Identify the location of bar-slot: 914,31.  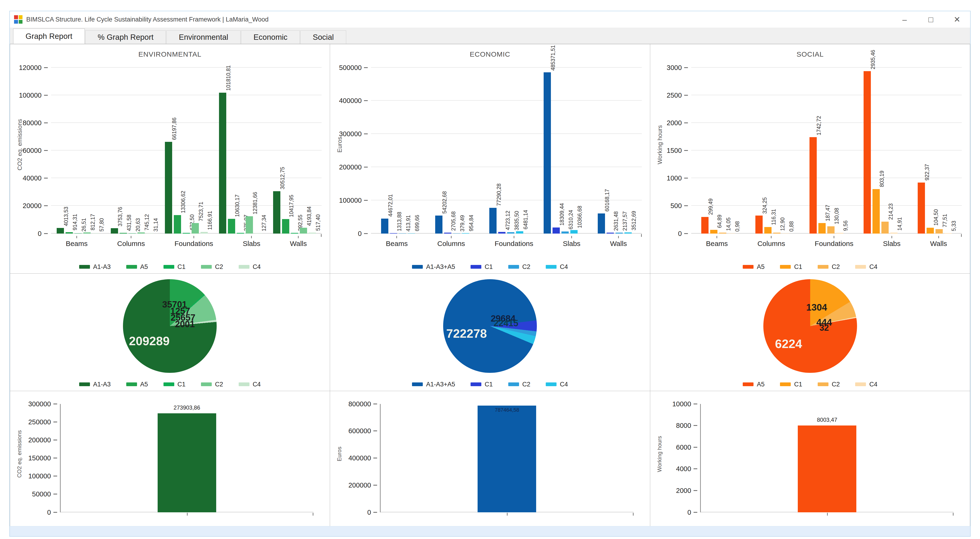
(69, 151).